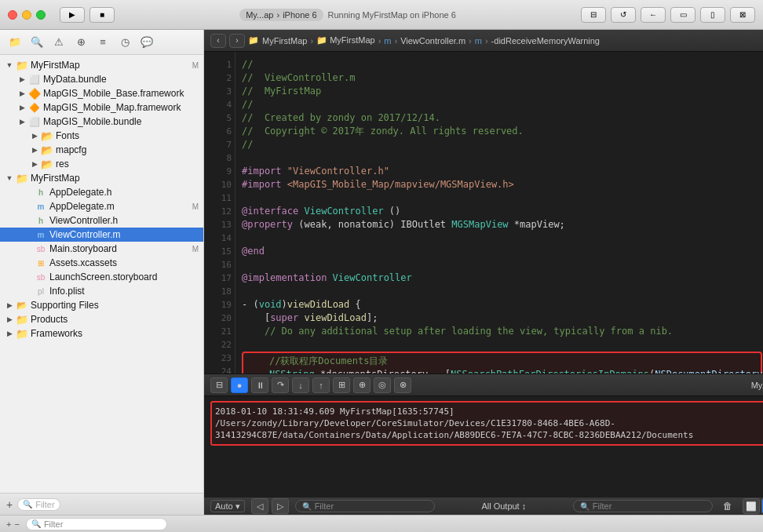  I want to click on sidebar-list-icon: ≡, so click(103, 42).